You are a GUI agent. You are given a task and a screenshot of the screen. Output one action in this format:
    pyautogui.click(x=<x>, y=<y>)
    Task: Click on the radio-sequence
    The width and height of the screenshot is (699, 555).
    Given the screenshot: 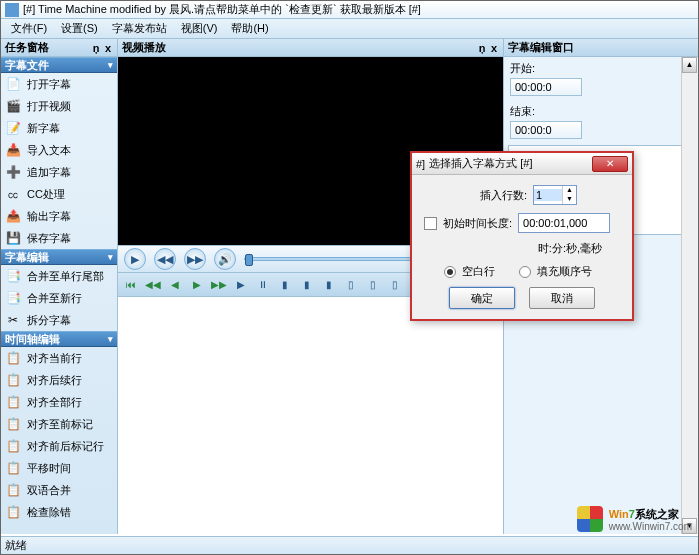 What is the action you would take?
    pyautogui.click(x=525, y=272)
    